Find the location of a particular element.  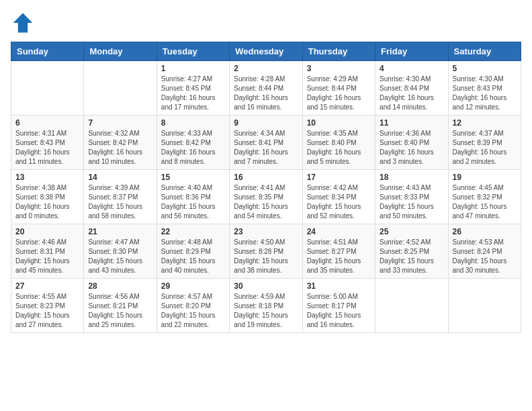

calendar-cell: 20Sunrise: 4:46 AM Sunset: 8:31 PM Dayli… is located at coordinates (48, 251).